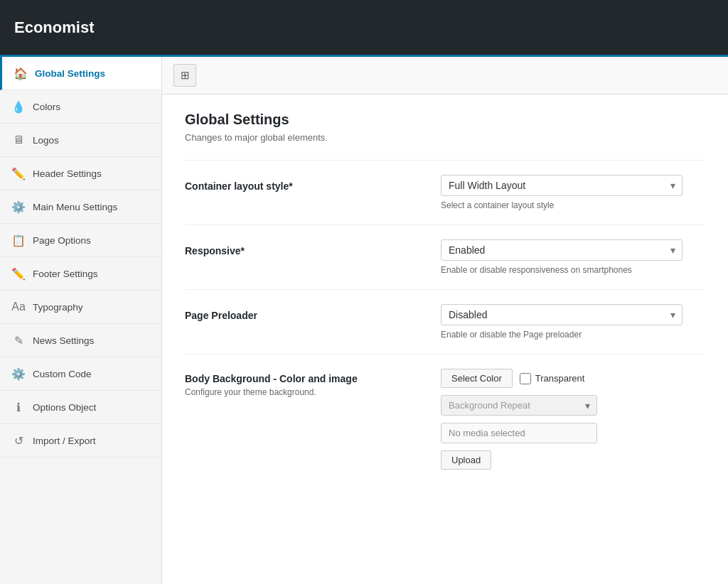 Image resolution: width=728 pixels, height=584 pixels. I want to click on options-object-icon: ℹ, so click(18, 407).